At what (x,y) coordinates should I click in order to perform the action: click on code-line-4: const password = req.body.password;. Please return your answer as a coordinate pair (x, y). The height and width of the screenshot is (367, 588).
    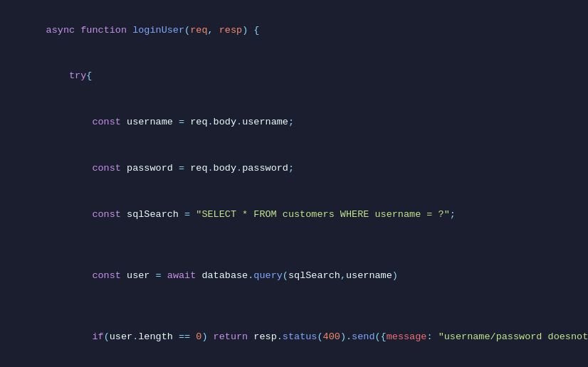
    Looking at the image, I should click on (294, 168).